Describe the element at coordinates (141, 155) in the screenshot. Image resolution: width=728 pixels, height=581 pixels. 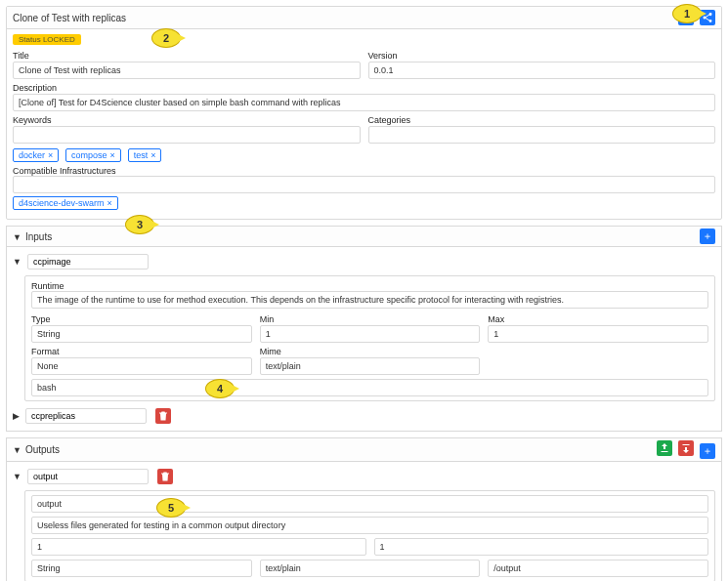
I see `tag-label: test` at that location.